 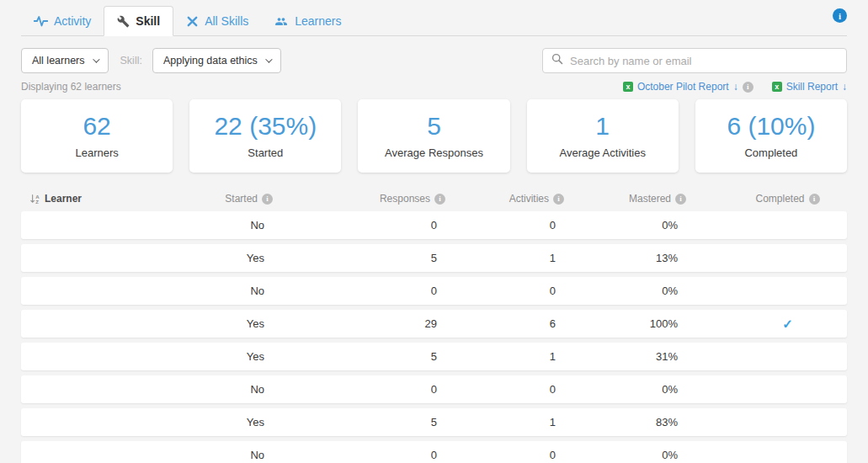 What do you see at coordinates (265, 136) in the screenshot?
I see `stat-card: 22 (35%)Started` at bounding box center [265, 136].